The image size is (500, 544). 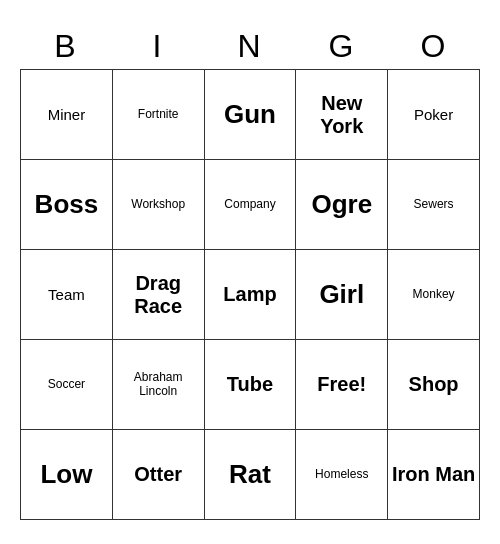 I want to click on cell-text-24: Iron Man, so click(x=434, y=474).